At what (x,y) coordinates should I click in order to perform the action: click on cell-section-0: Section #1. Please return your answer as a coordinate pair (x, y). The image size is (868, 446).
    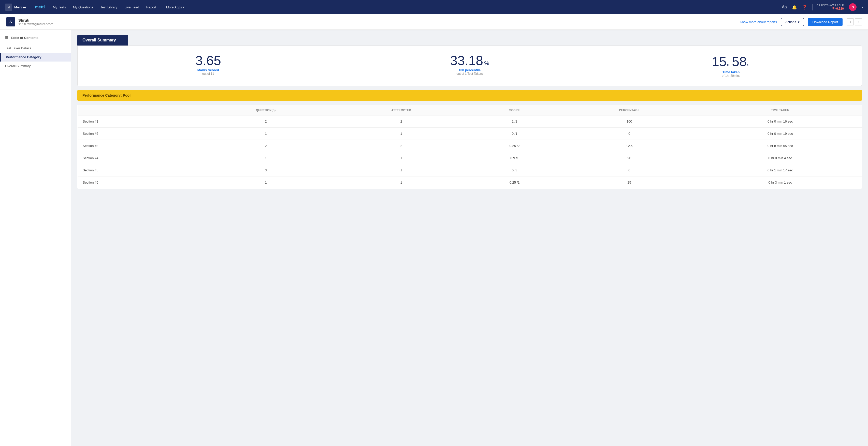
    Looking at the image, I should click on (138, 122).